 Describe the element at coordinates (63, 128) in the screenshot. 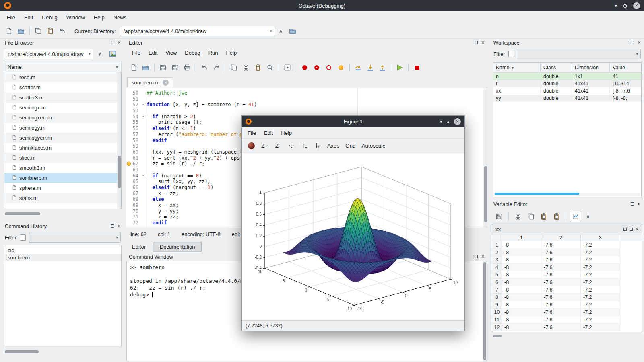

I see `file-row: semilogy.m` at that location.